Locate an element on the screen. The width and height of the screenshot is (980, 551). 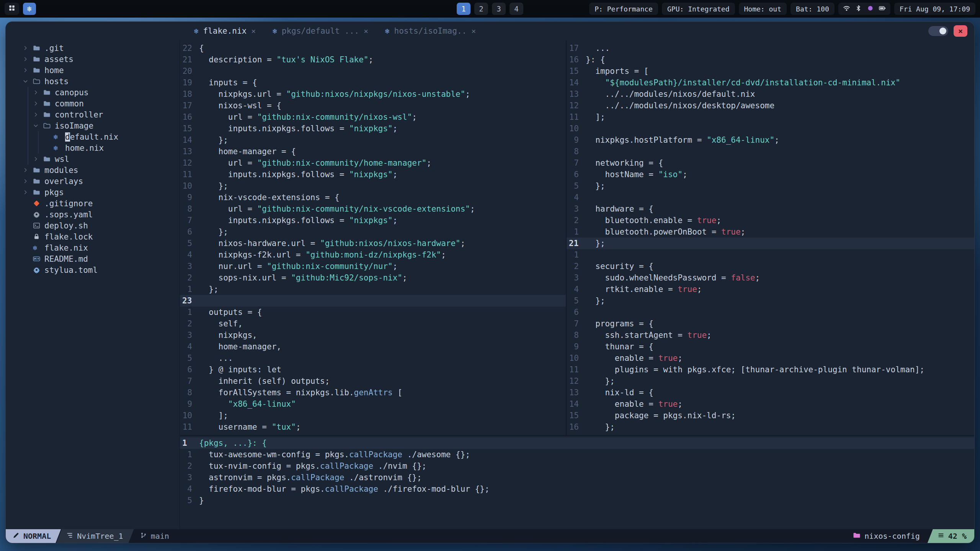
code-line: 8 url = "github:nix-community/nix-vscode… is located at coordinates (373, 209).